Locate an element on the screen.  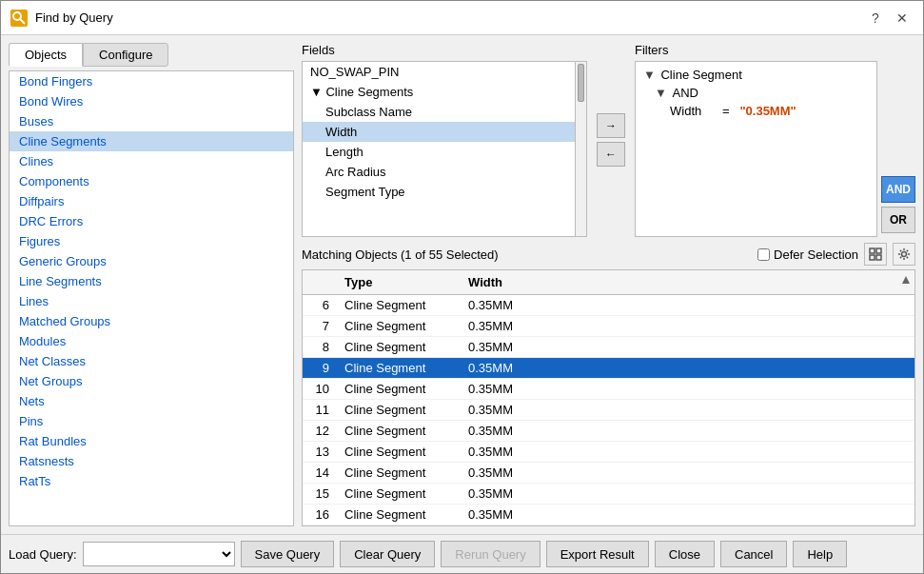
list-item: Buses is located at coordinates (151, 122).